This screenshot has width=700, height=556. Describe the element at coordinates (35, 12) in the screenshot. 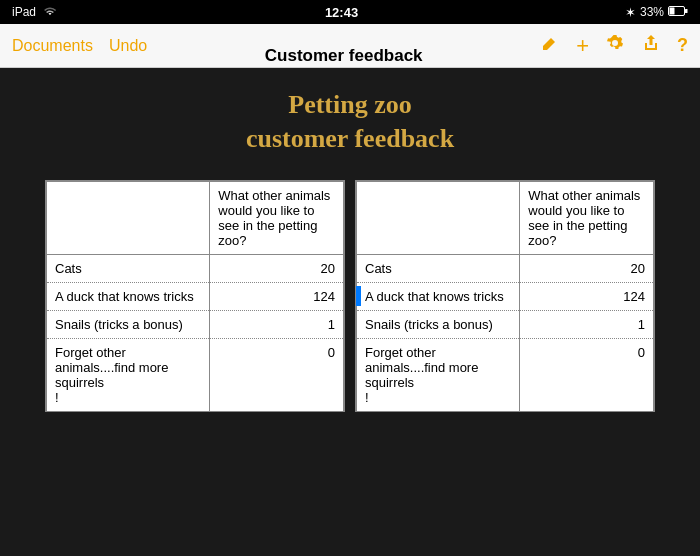

I see `status-left: iPad` at that location.